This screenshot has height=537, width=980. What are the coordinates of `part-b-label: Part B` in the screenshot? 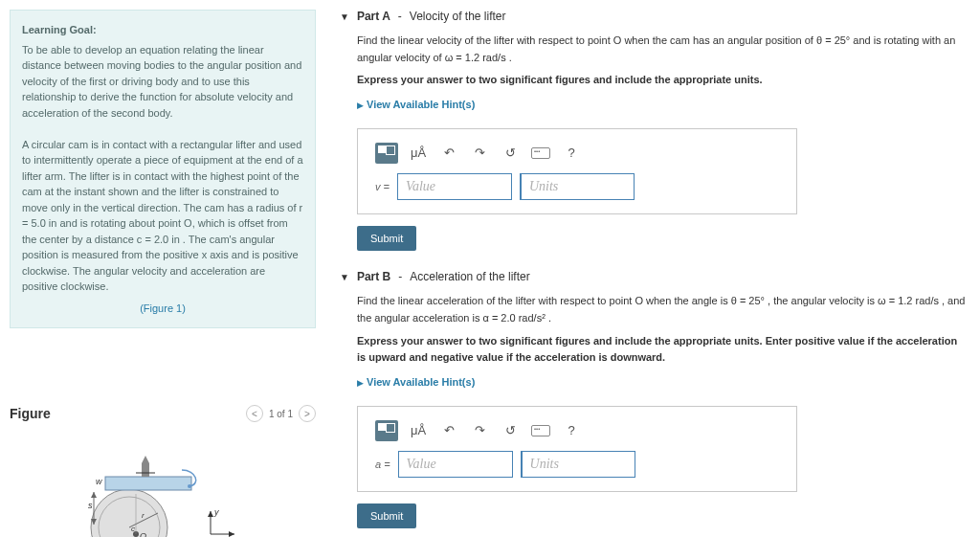 It's located at (373, 277).